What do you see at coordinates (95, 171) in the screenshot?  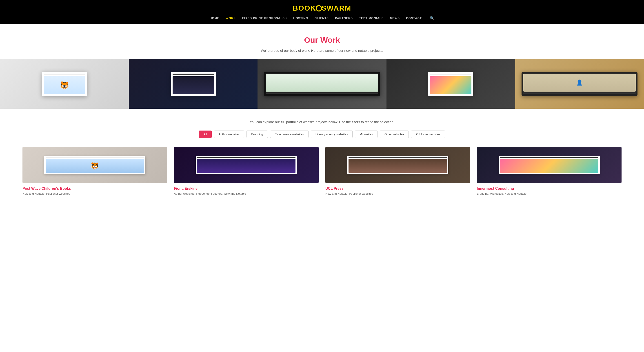 I see `portfolio-card-post-wave: 🐯 Post Wave Children's Books New and Not…` at bounding box center [95, 171].